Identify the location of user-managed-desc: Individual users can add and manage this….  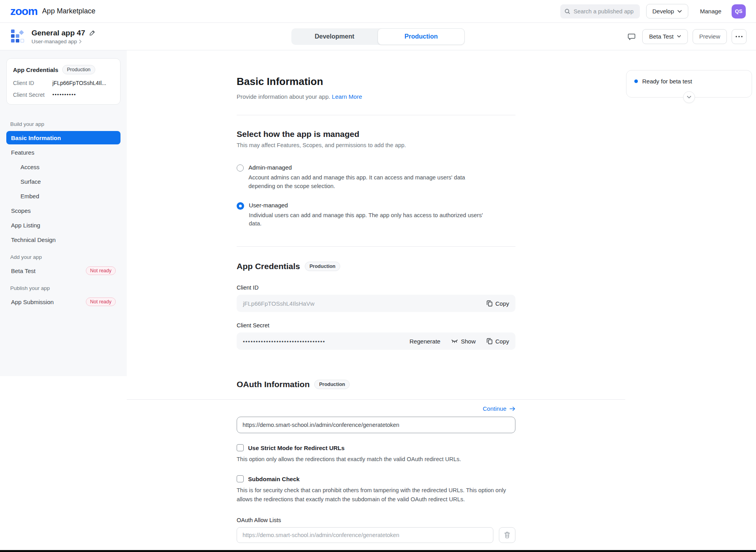
(371, 220).